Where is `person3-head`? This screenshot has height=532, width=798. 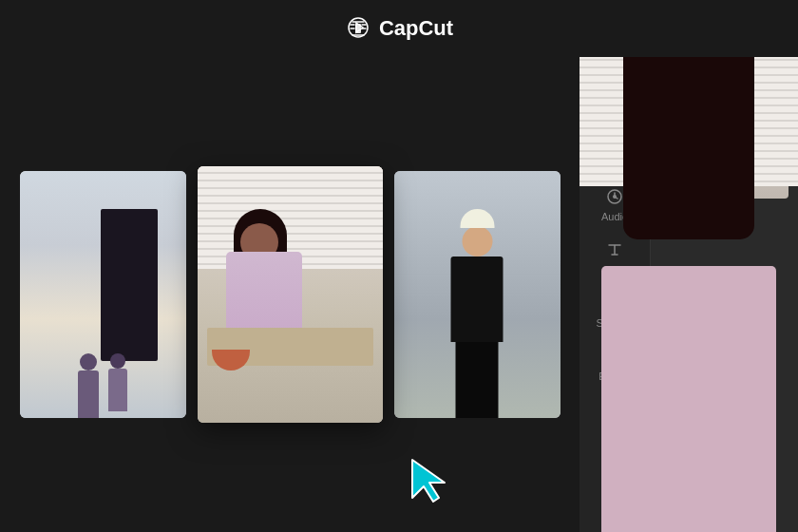 person3-head is located at coordinates (477, 241).